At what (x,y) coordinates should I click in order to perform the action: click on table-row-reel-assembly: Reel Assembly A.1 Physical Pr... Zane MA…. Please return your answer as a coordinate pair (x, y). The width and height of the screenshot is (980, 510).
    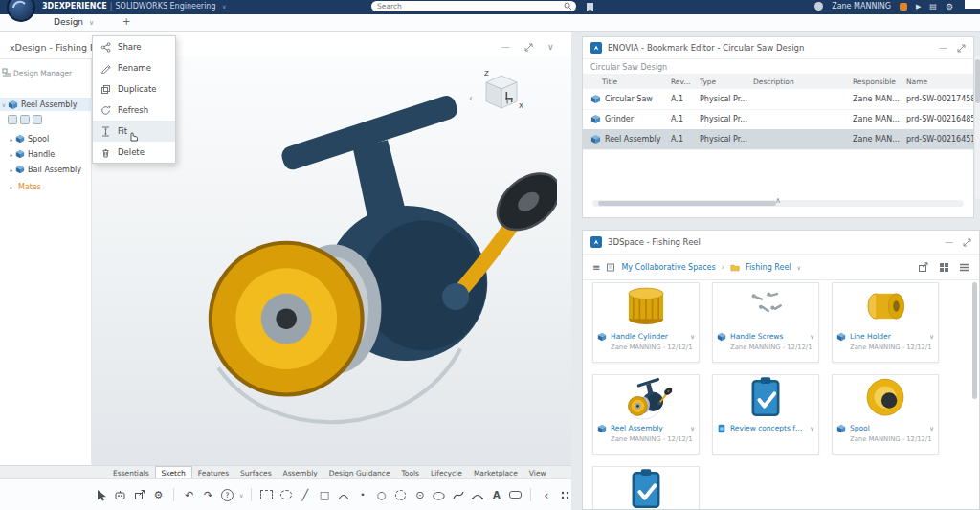
    Looking at the image, I should click on (778, 140).